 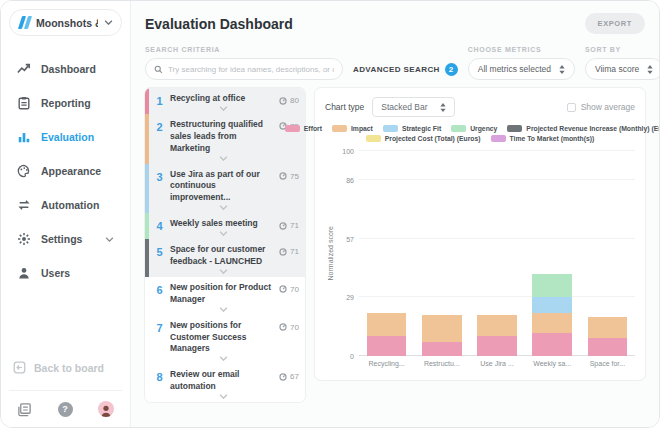 I want to click on sidebar-item-settings: Settings, so click(x=66, y=239).